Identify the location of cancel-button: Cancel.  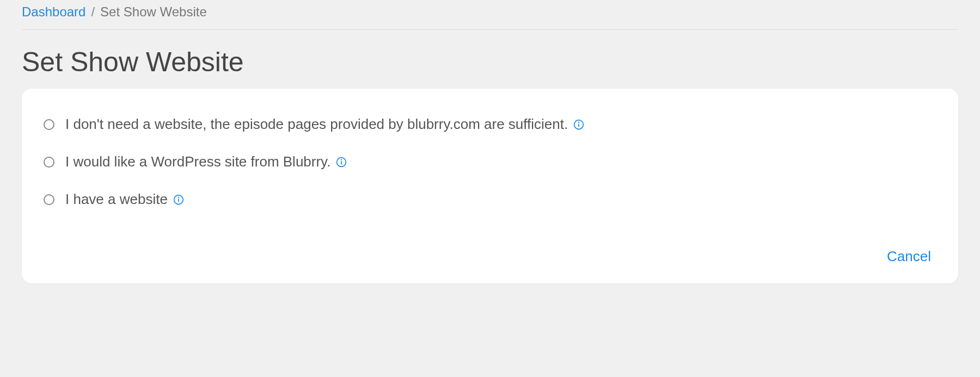
(909, 257).